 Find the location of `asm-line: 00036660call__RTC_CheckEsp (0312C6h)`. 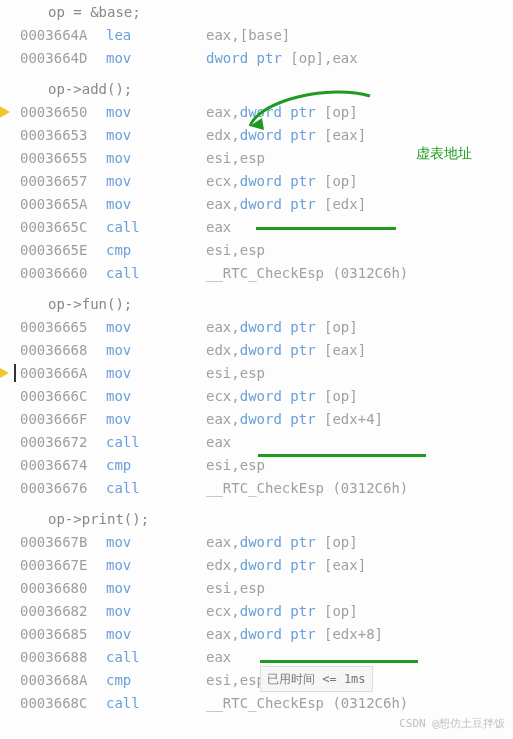

asm-line: 00036660call__RTC_CheckEsp (0312C6h) is located at coordinates (256, 272).